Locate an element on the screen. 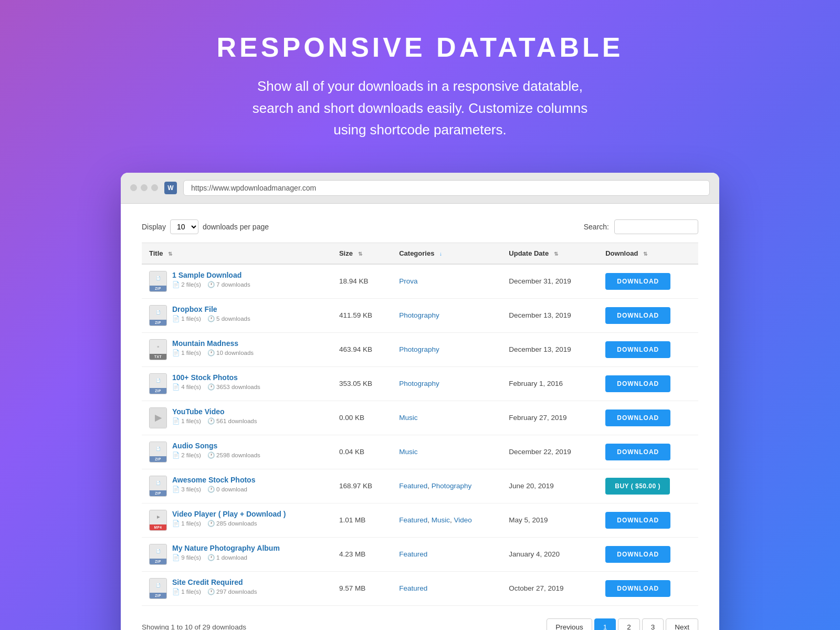 This screenshot has width=840, height=630. category-link: Video is located at coordinates (463, 520).